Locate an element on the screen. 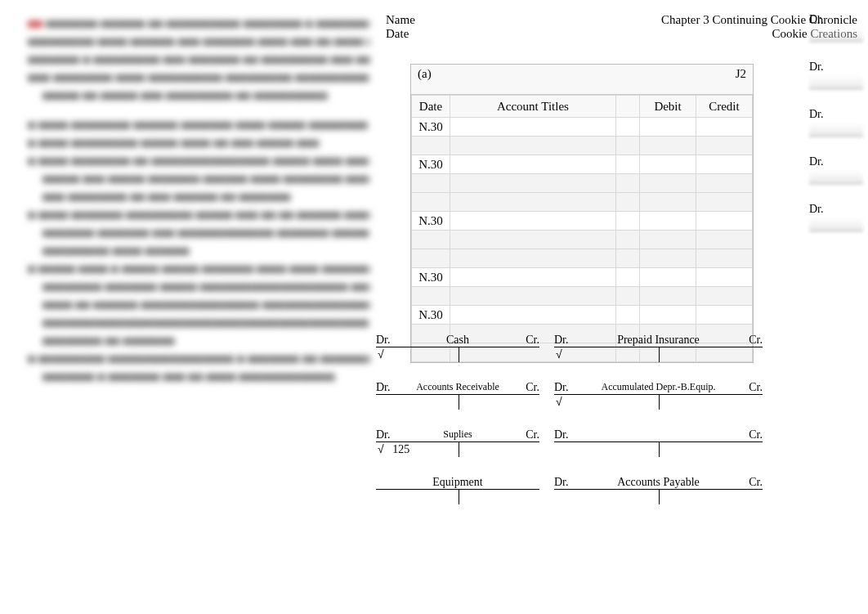  tacc-ar: Dr. Accounts Receivable Cr. is located at coordinates (458, 396).